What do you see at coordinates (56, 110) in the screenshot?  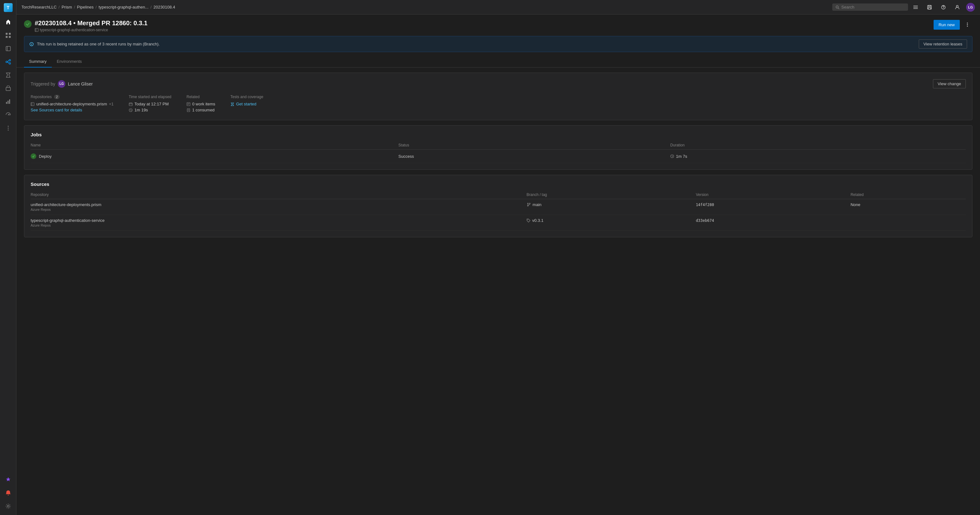 I see `sources-card-link: See Sources card for details` at bounding box center [56, 110].